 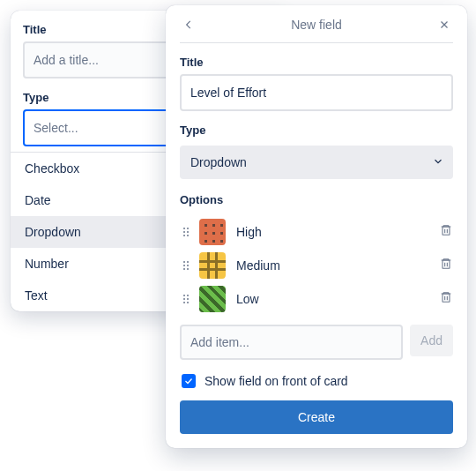 I want to click on type-placeholder: Select..., so click(x=56, y=128).